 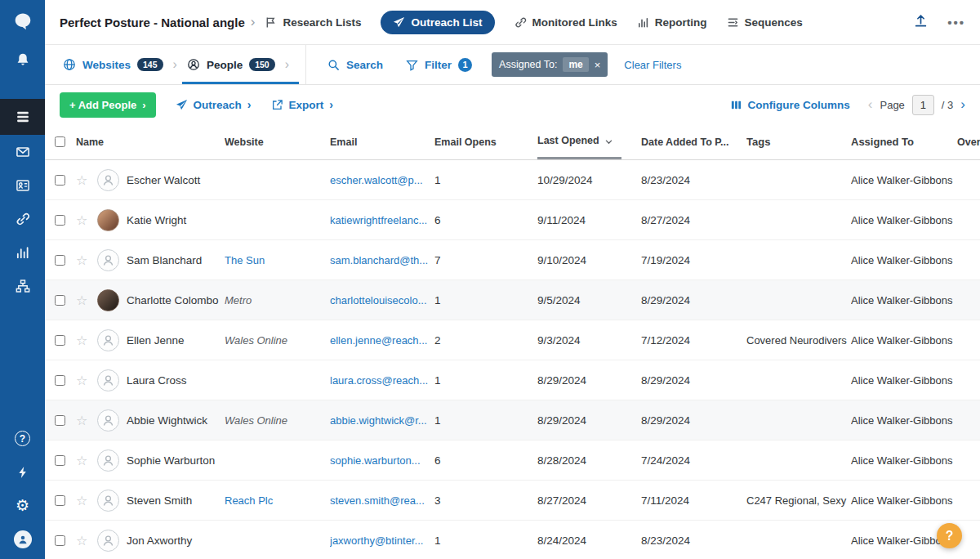 I want to click on cell-email-link: sam.blanchard@th..., so click(x=382, y=260).